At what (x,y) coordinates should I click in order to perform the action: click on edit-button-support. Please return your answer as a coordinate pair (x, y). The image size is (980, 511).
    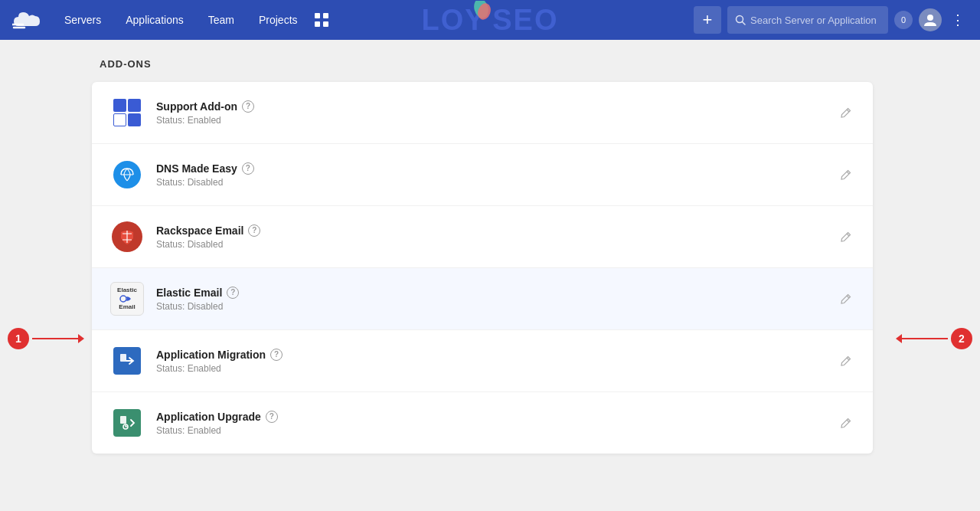
    Looking at the image, I should click on (846, 113).